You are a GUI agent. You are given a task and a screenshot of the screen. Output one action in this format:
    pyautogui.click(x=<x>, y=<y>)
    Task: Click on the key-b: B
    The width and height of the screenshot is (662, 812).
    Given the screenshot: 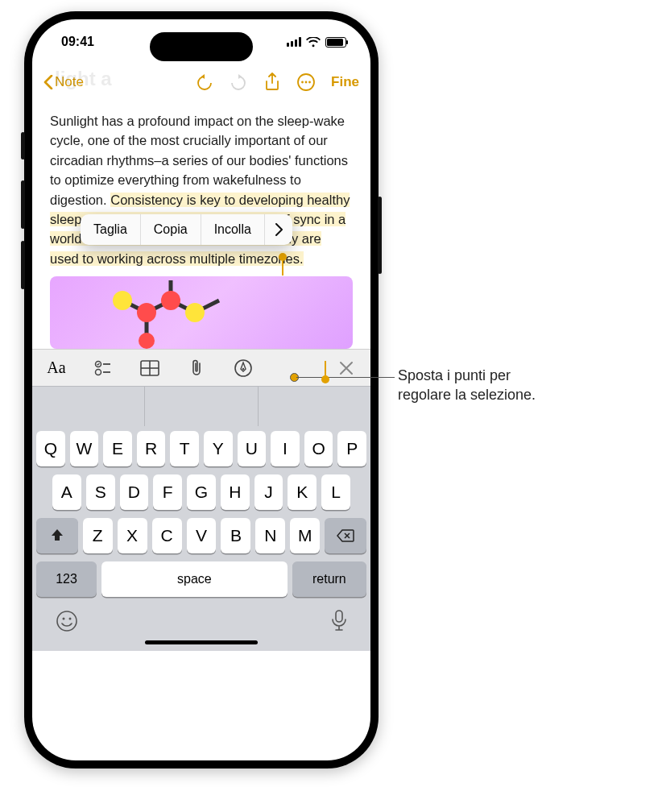 What is the action you would take?
    pyautogui.click(x=235, y=536)
    